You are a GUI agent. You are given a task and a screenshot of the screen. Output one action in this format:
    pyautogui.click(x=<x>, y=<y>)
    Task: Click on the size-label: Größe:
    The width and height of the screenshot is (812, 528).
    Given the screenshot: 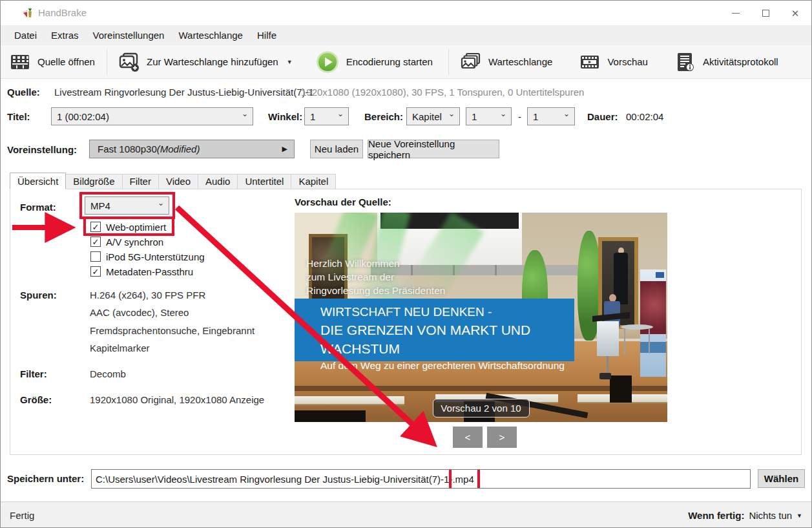 What is the action you would take?
    pyautogui.click(x=36, y=399)
    